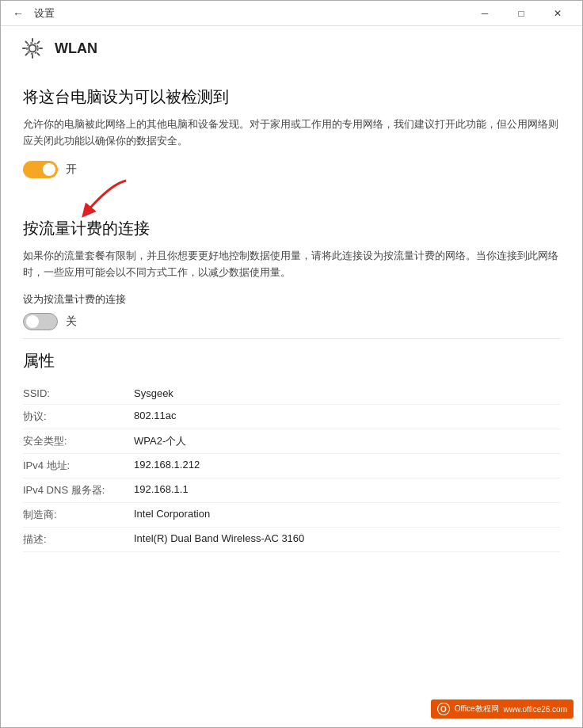 The image size is (583, 728). What do you see at coordinates (292, 47) in the screenshot?
I see `page-header: WLAN` at bounding box center [292, 47].